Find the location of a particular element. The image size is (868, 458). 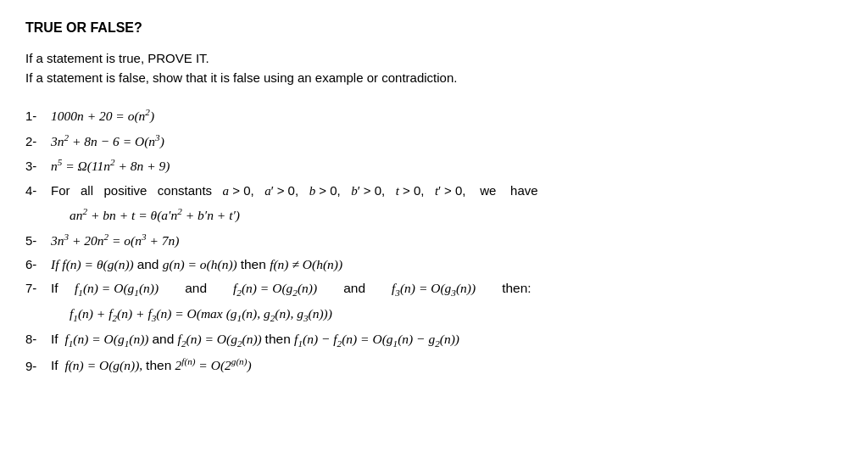

problem-7-content-line1: If f1(n) = O(g1(n)) and f2(n) = O(g2(n))… is located at coordinates (292, 289).